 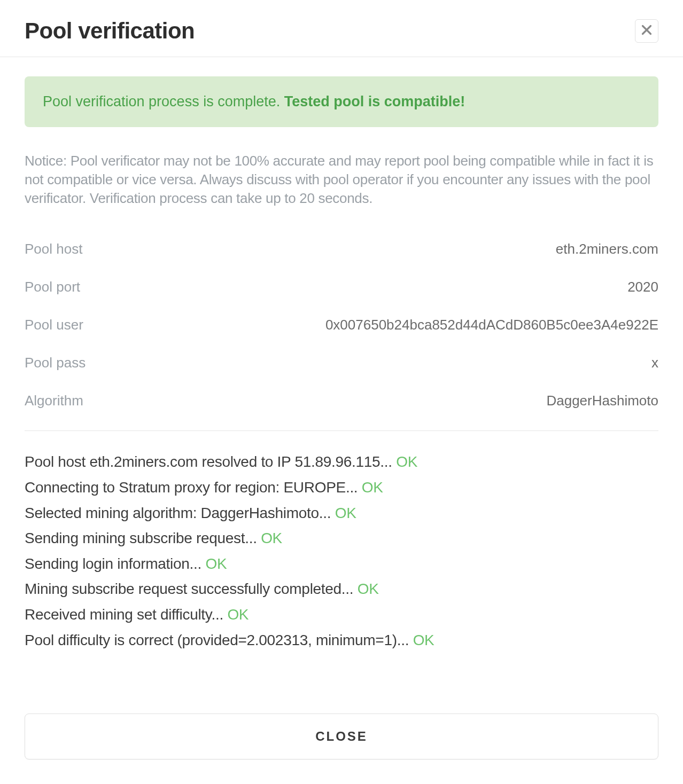 I want to click on detail-value: 0x007650b24bca852d44dACdD860B5c0ee3A4e92…, so click(x=492, y=325).